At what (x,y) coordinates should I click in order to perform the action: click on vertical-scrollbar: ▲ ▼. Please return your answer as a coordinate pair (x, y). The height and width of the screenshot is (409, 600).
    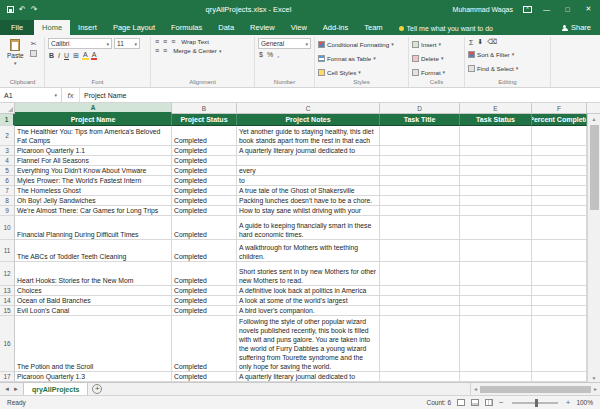
    Looking at the image, I should click on (594, 248).